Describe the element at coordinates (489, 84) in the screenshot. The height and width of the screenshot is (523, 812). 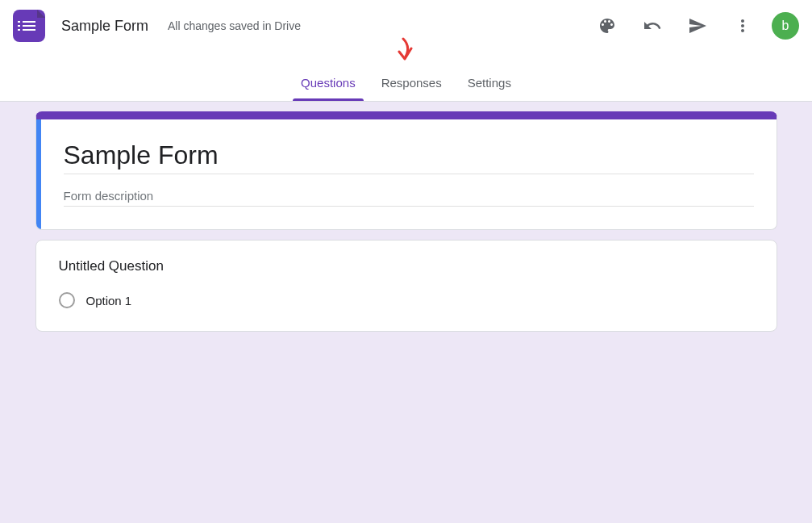
I see `tab-settings: Settings` at that location.